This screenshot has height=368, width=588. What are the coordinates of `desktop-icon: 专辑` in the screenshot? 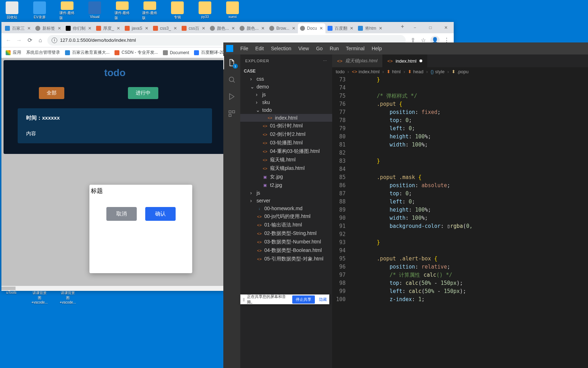 It's located at (177, 11).